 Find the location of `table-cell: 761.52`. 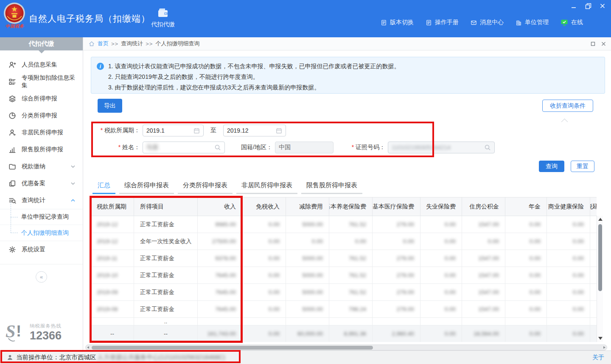

table-cell: 761.52 is located at coordinates (351, 275).